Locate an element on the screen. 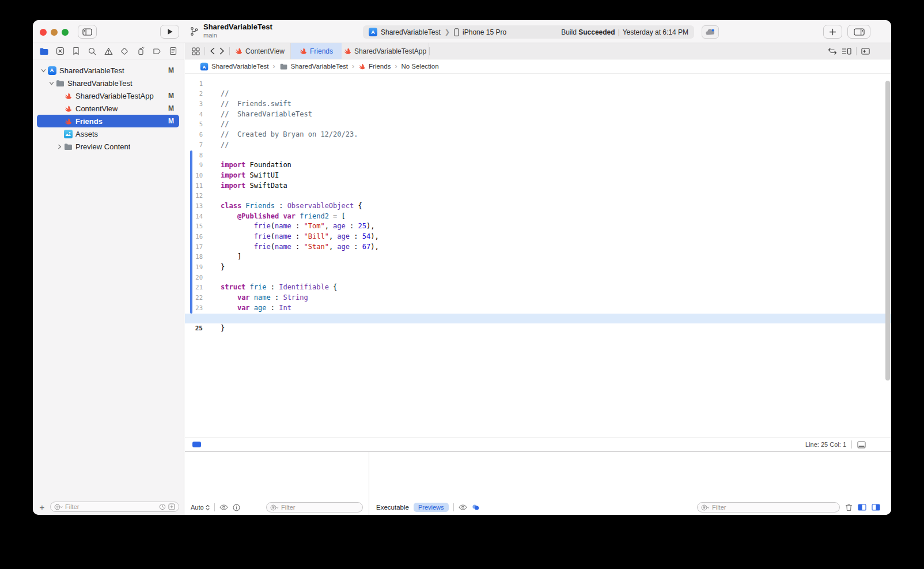  close-window-button is located at coordinates (43, 32).